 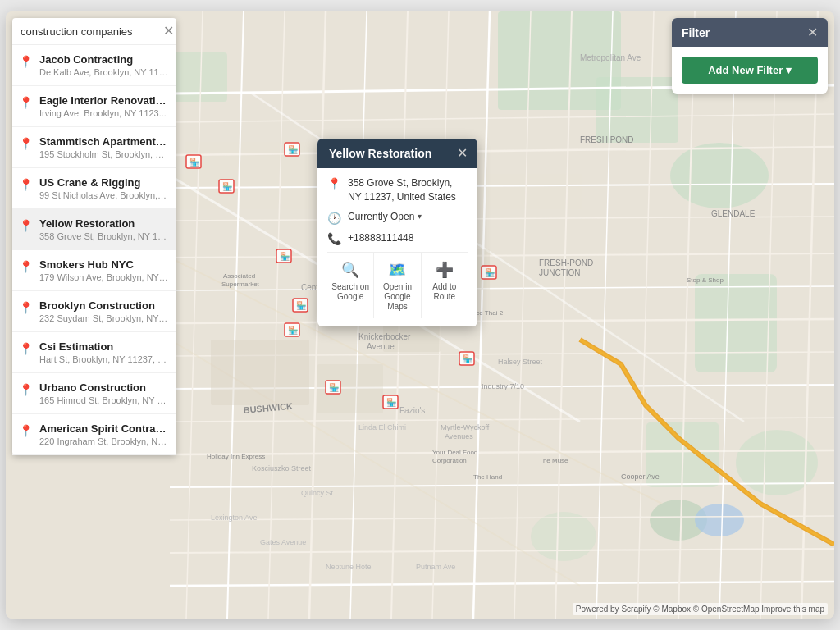 I want to click on svg-text: Metropolitan Ave, so click(x=610, y=57).